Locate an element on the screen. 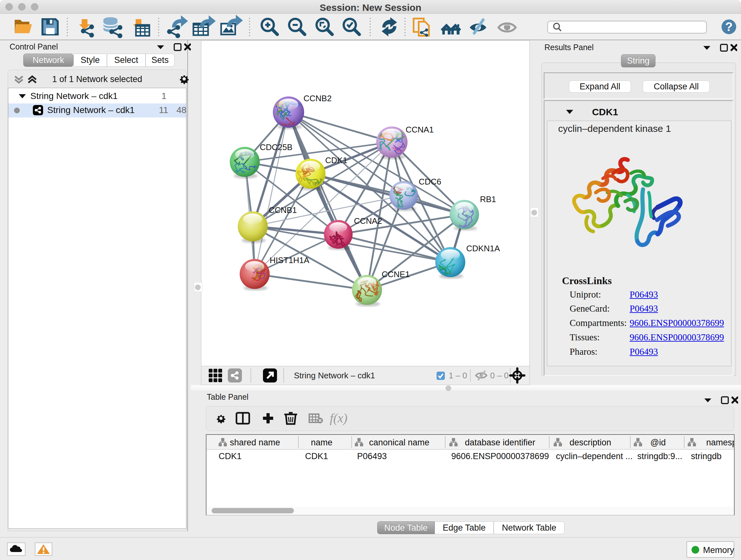 The image size is (741, 560). svg-text: CDKN1A is located at coordinates (483, 248).